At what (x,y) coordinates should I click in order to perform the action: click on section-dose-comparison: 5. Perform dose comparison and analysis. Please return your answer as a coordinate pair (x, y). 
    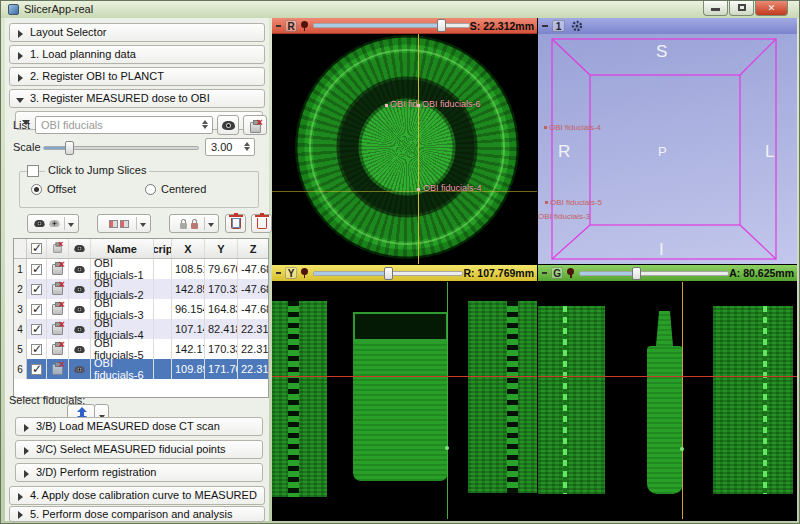
    Looking at the image, I should click on (137, 514).